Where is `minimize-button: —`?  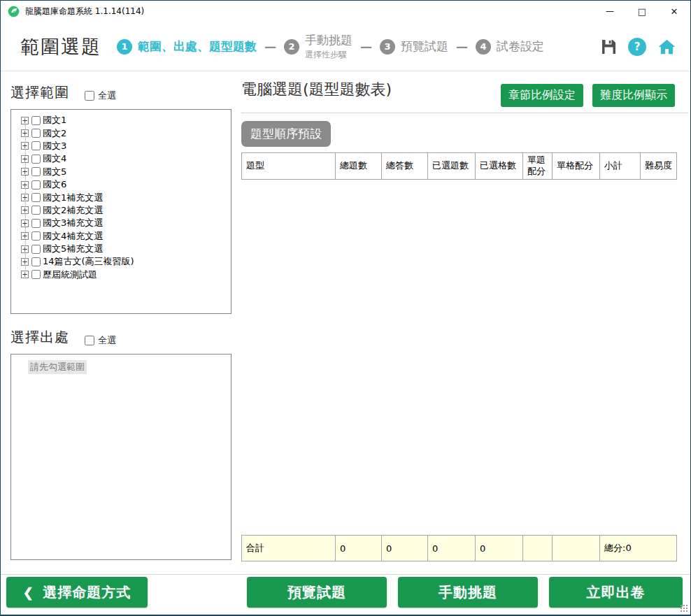
minimize-button: — is located at coordinates (610, 11).